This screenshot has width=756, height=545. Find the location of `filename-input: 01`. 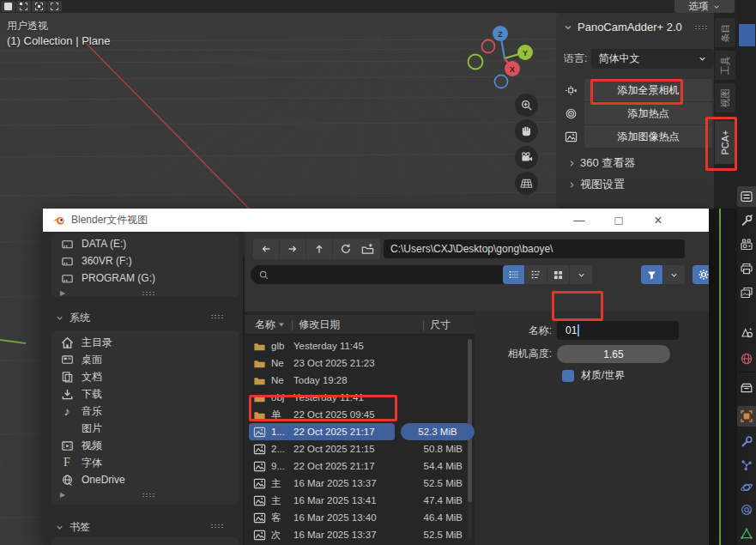

filename-input: 01 is located at coordinates (618, 330).